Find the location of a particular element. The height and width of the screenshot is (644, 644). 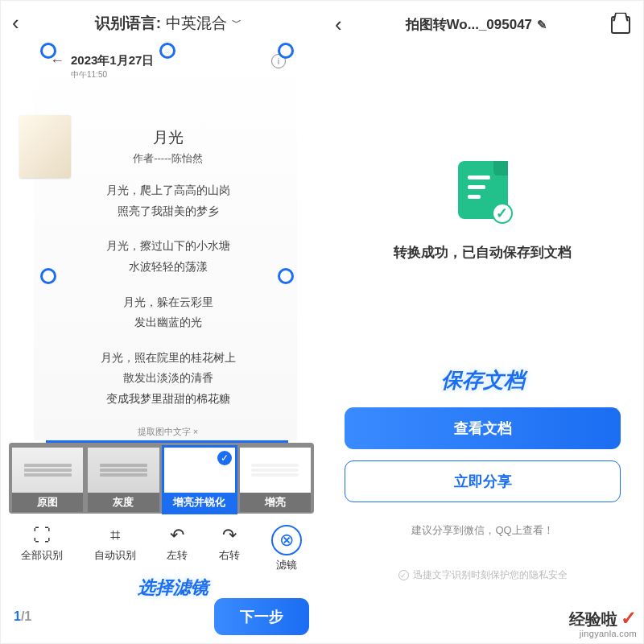

filter-original: 原图 is located at coordinates (47, 480).